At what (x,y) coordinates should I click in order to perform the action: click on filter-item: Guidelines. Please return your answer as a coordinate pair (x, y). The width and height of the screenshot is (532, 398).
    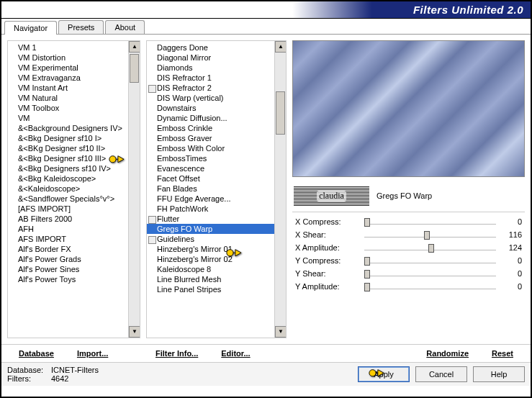
    Looking at the image, I should click on (210, 239).